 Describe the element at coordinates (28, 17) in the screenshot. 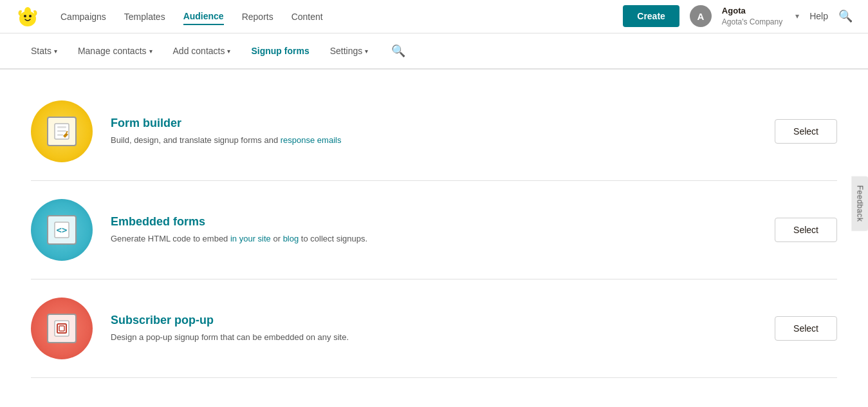

I see `logo` at that location.